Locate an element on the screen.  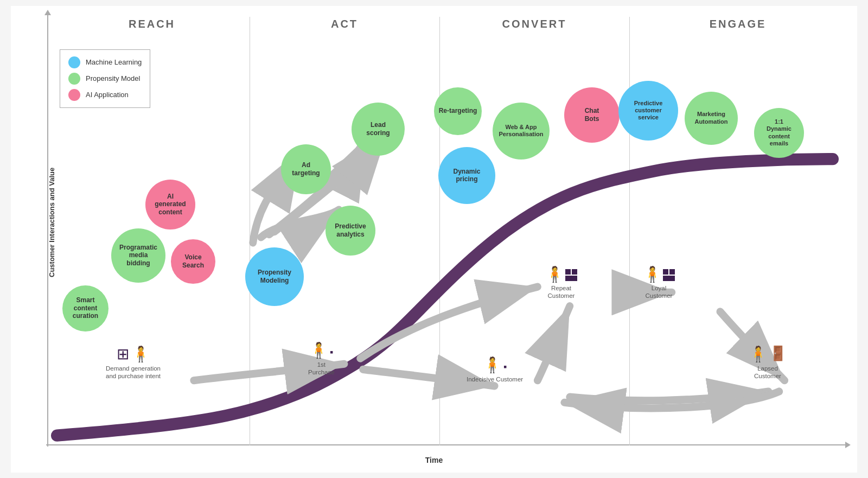
bubble-lead-scoring: Leadscoring is located at coordinates (378, 129).